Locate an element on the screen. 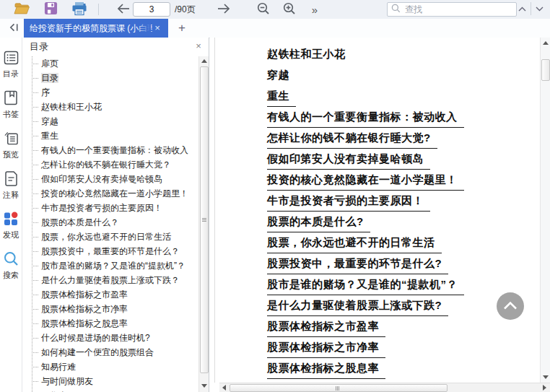 Image resolution: width=550 pixels, height=392 pixels. find-next-button is located at coordinates (539, 9).